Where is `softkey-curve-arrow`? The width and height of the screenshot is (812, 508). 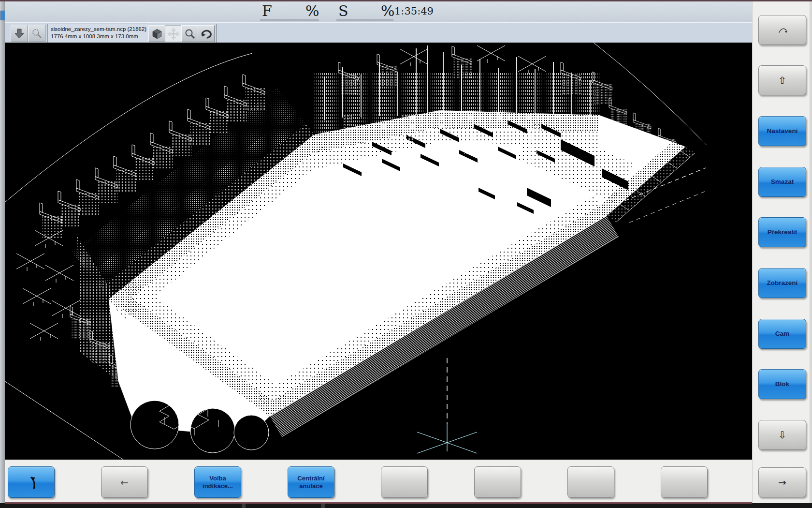 softkey-curve-arrow is located at coordinates (782, 30).